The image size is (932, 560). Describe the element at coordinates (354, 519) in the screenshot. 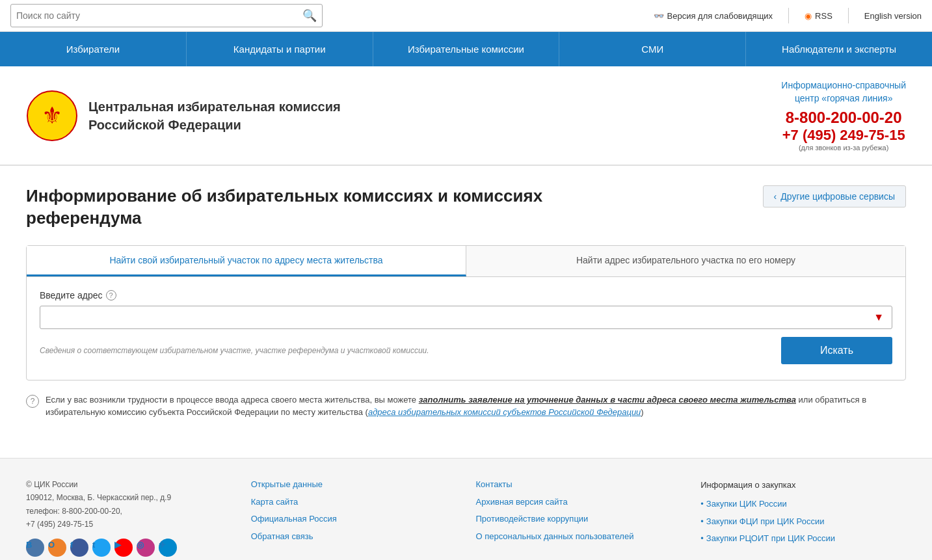

I see `footer-official-russia: Официальная Россия` at that location.